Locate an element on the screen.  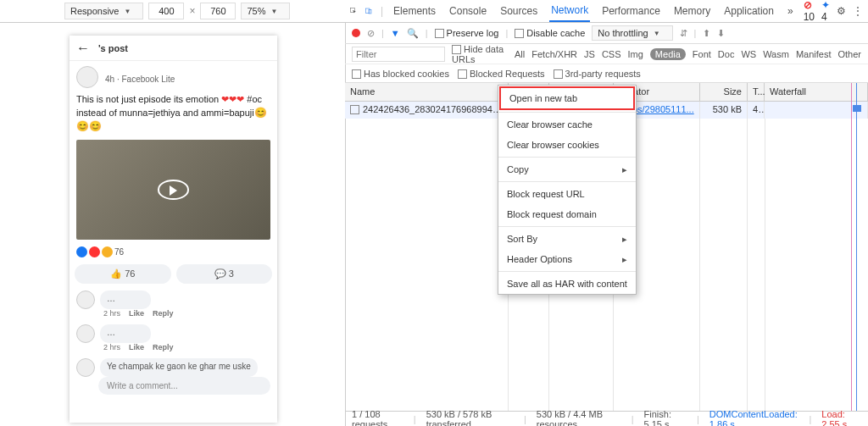
download-icon: ⬇ is located at coordinates (721, 34).